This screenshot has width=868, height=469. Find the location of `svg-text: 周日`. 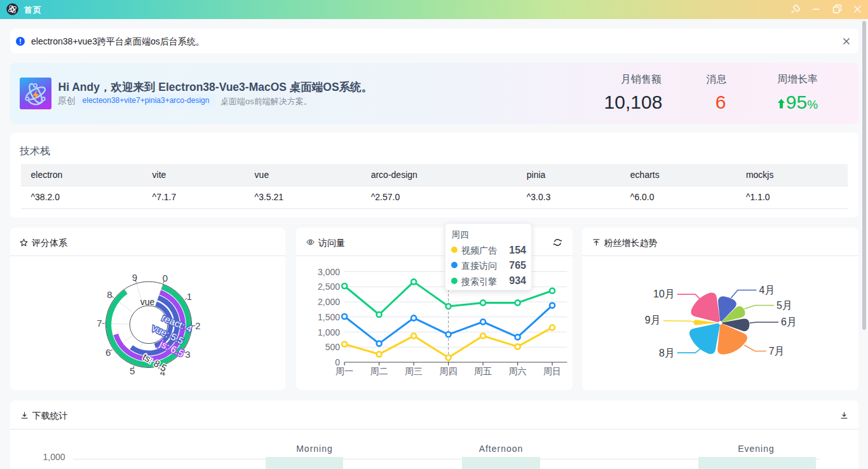

svg-text: 周日 is located at coordinates (552, 371).